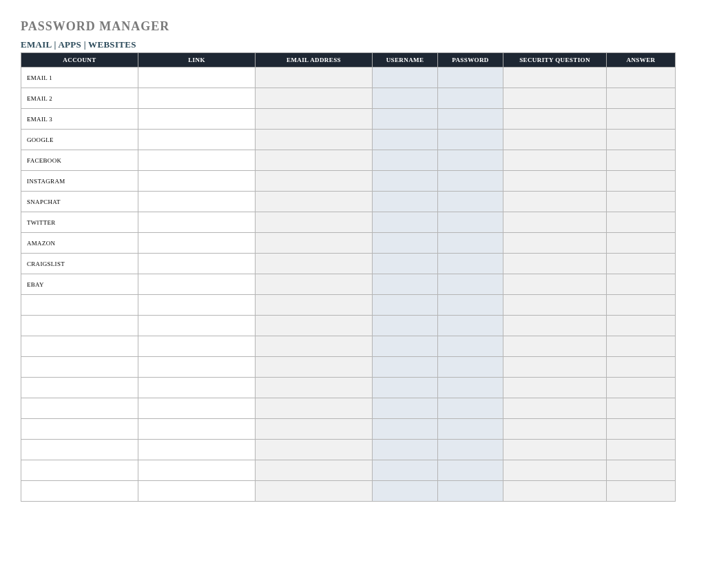 The image size is (728, 563). Describe the element at coordinates (80, 264) in the screenshot. I see `cell-account: CRAIGSLIST` at that location.